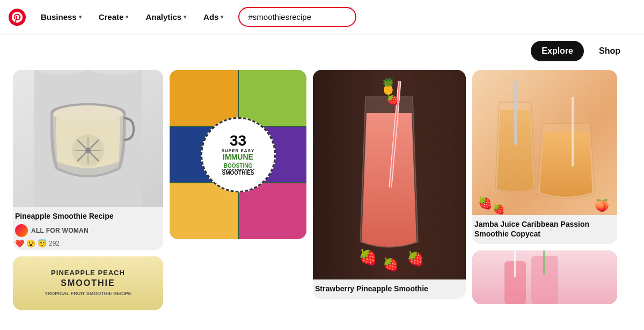 This screenshot has height=330, width=644. I want to click on pin-card-pink-bottom, so click(545, 277).